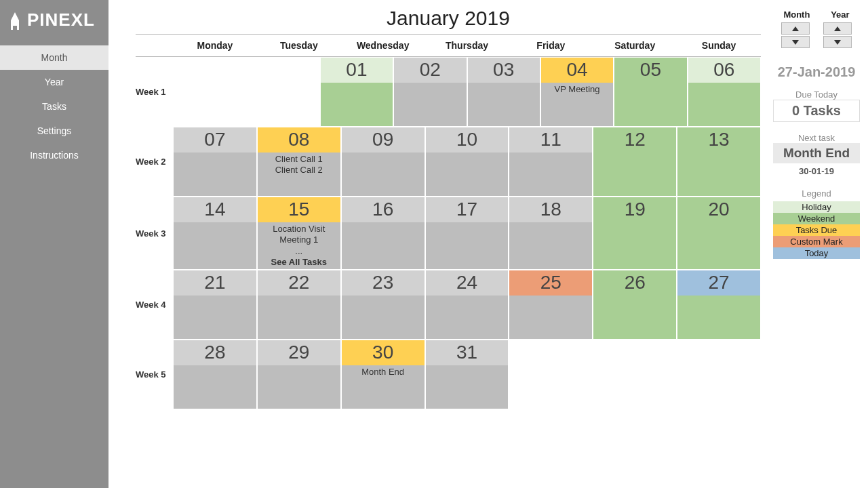  I want to click on day-cell: 03, so click(504, 92).